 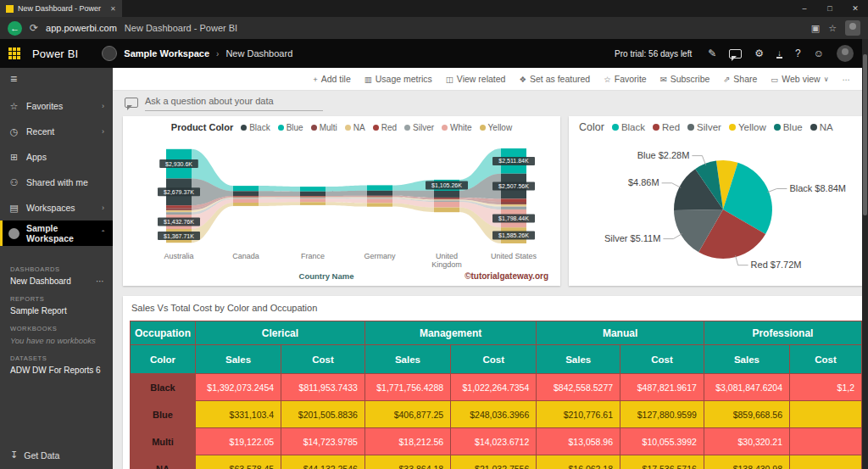 What do you see at coordinates (56, 157) in the screenshot?
I see `sidebar-item-apps: ⊞ Apps` at bounding box center [56, 157].